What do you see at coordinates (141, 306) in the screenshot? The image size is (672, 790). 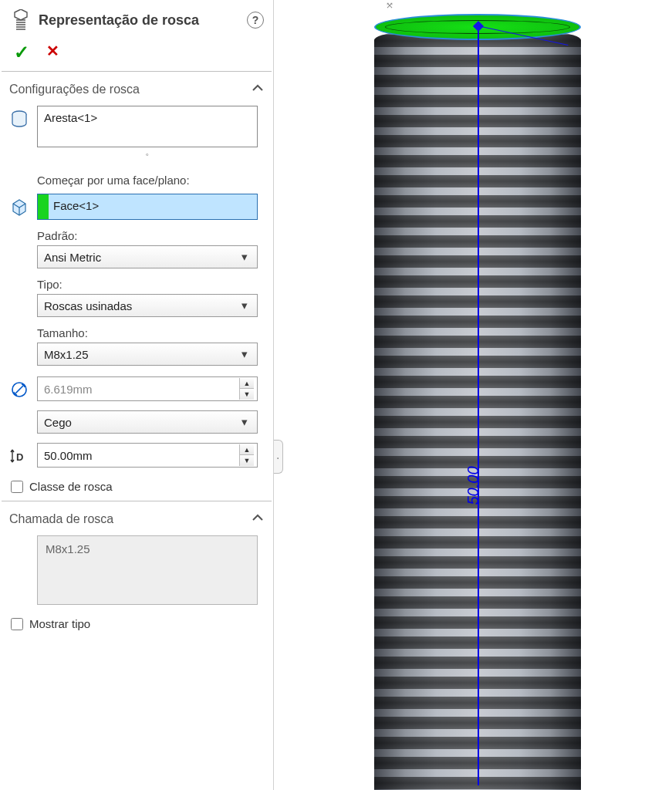 I see `type-value: Roscas usinadas` at bounding box center [141, 306].